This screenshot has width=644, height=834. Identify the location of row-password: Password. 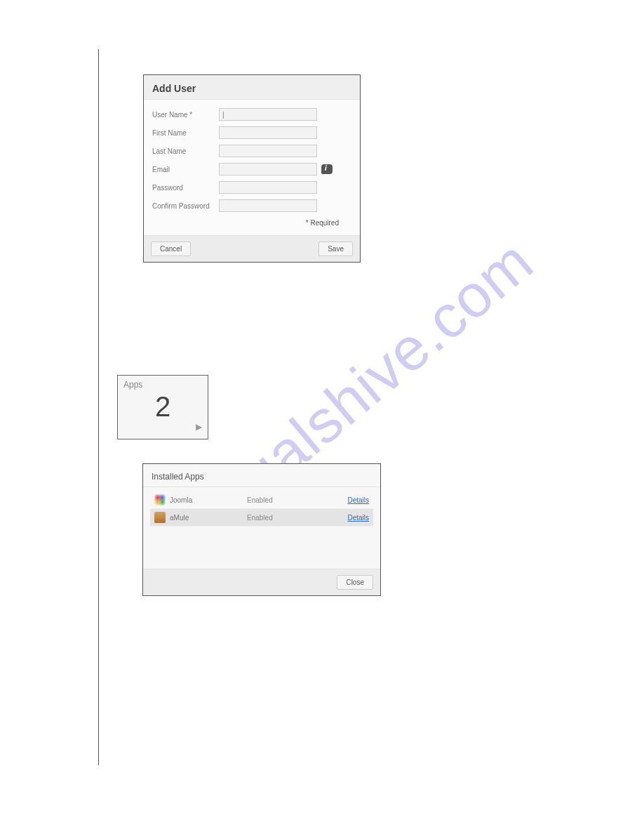
(252, 187).